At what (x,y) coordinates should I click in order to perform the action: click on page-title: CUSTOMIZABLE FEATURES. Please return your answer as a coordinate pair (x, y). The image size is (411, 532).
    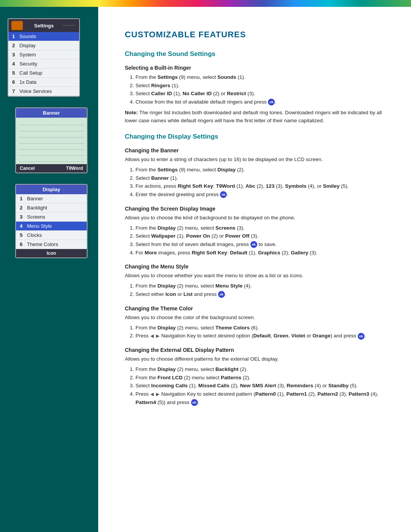
    Looking at the image, I should click on (256, 35).